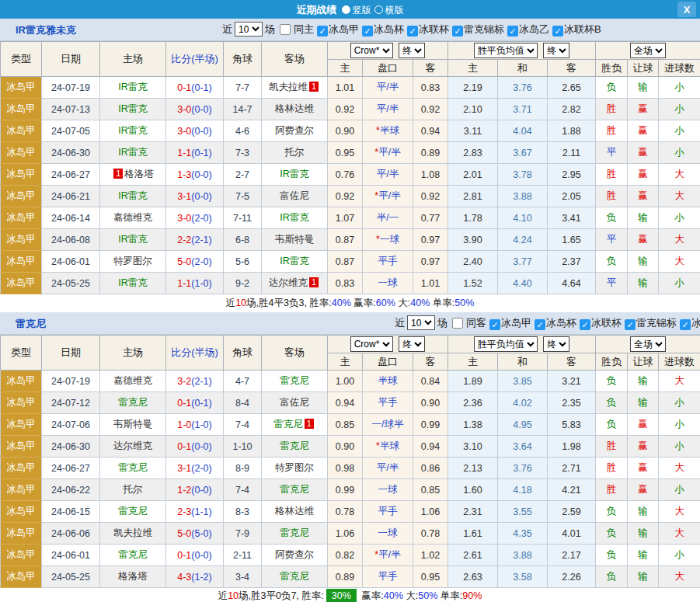  I want to click on cell-eu-draw: 4.04, so click(523, 131).